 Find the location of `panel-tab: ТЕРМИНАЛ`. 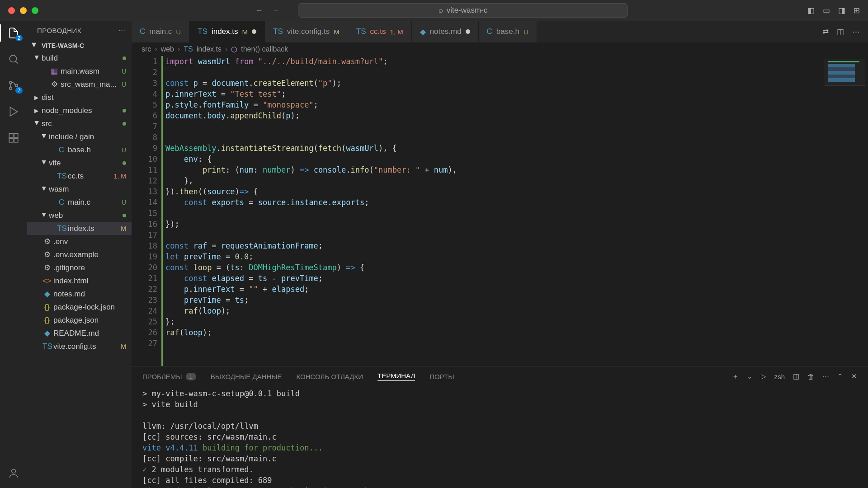

panel-tab: ТЕРМИНАЛ is located at coordinates (396, 376).